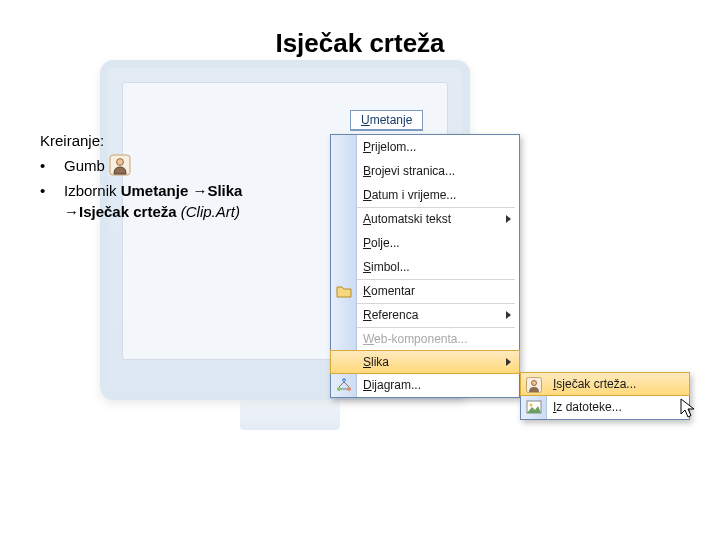 Image resolution: width=720 pixels, height=540 pixels. Describe the element at coordinates (425, 291) in the screenshot. I see `menu-item-6: Komentar` at that location.